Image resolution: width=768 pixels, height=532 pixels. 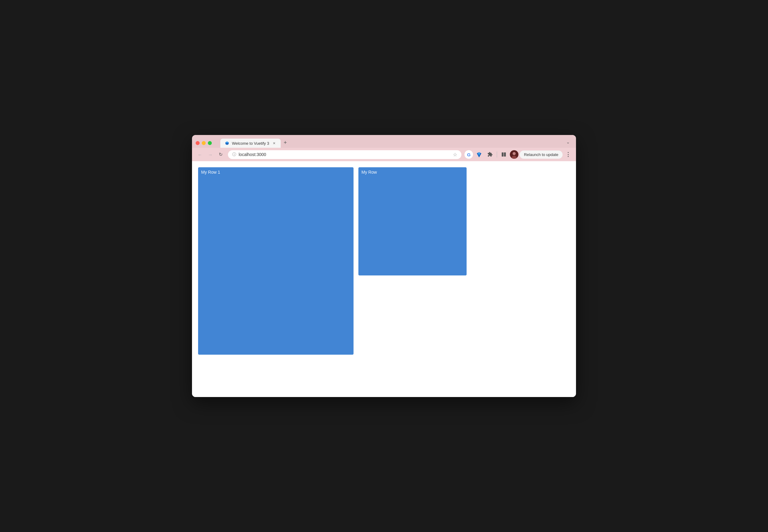 What do you see at coordinates (497, 155) in the screenshot?
I see `toolbar-divider` at bounding box center [497, 155].